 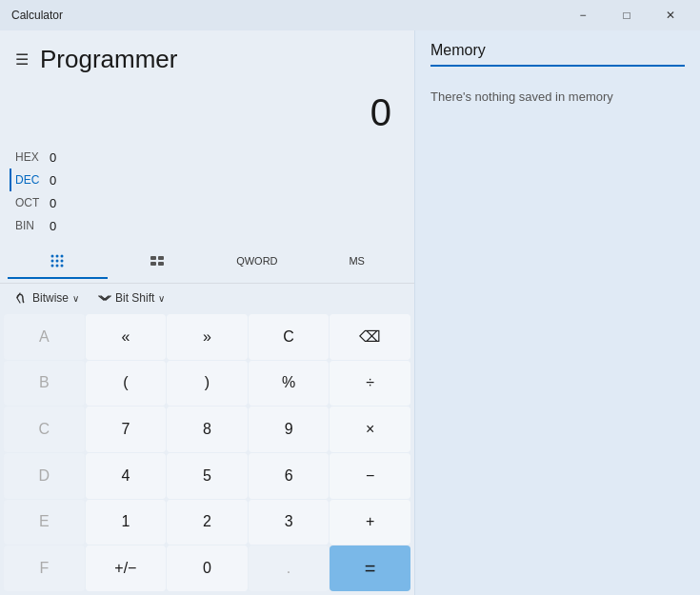 I want to click on qword-label: QWORD, so click(x=257, y=261).